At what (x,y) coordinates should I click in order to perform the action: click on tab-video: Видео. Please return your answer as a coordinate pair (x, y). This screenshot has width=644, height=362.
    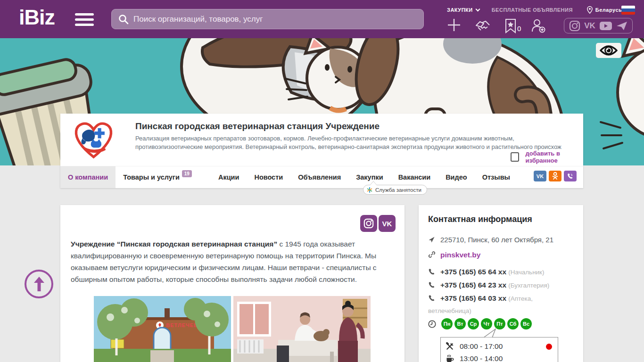
    Looking at the image, I should click on (456, 177).